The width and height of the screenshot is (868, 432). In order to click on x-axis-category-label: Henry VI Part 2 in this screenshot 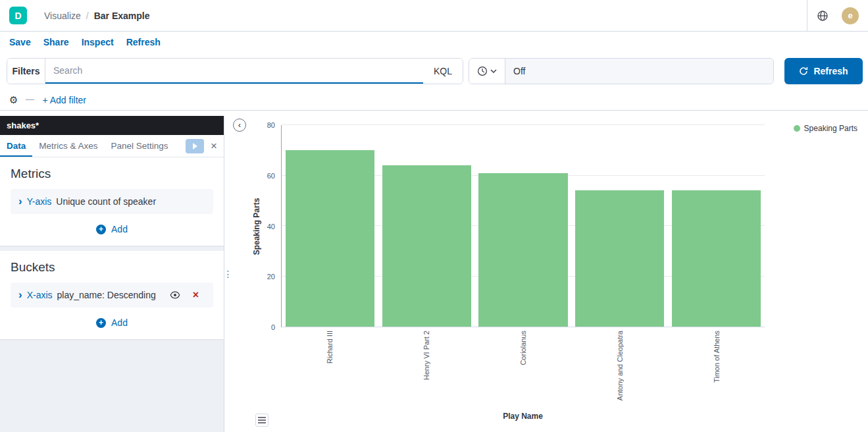, I will do `click(426, 356)`.